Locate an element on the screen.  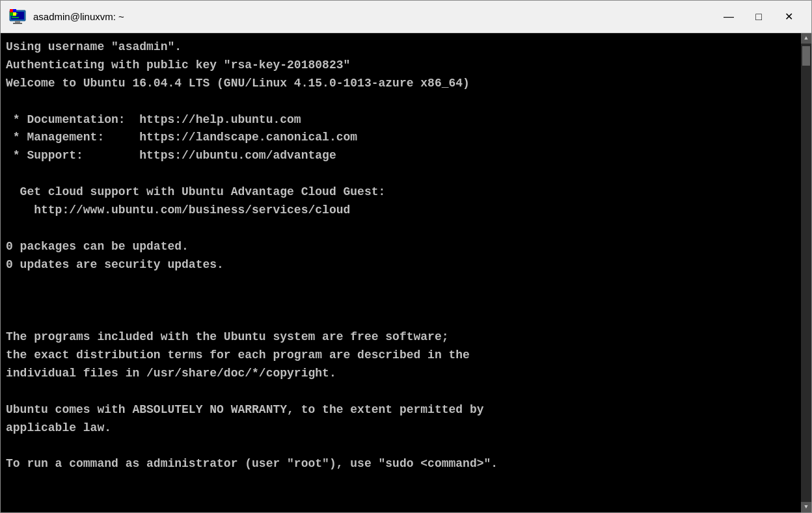
minimize-button: — is located at coordinates (729, 17).